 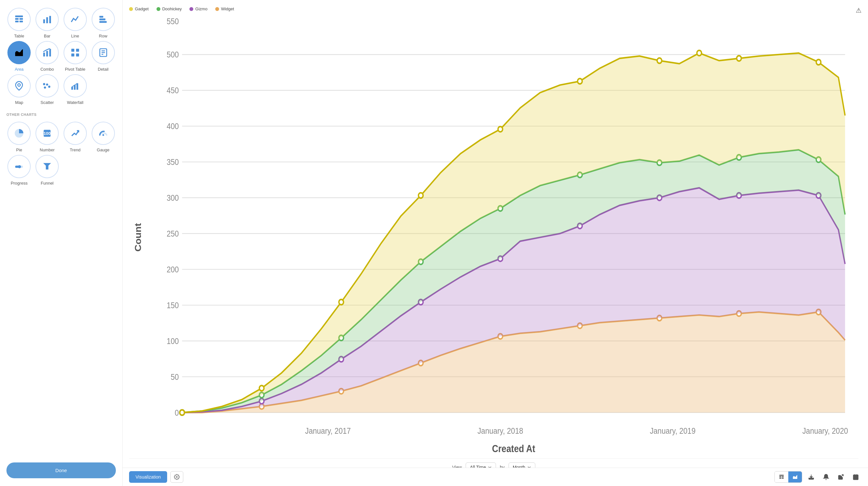 What do you see at coordinates (47, 57) in the screenshot?
I see `chart-type-combo: Combo` at bounding box center [47, 57].